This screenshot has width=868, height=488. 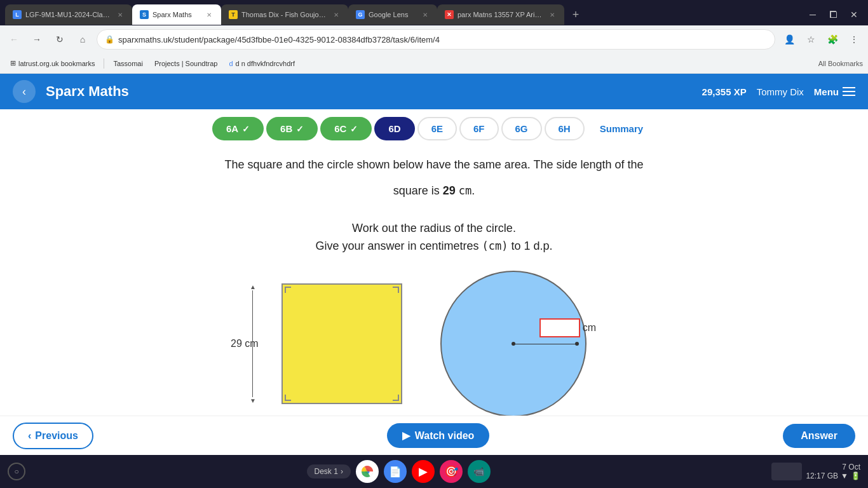 What do you see at coordinates (621, 128) in the screenshot?
I see `tab-summary: Summary` at bounding box center [621, 128].